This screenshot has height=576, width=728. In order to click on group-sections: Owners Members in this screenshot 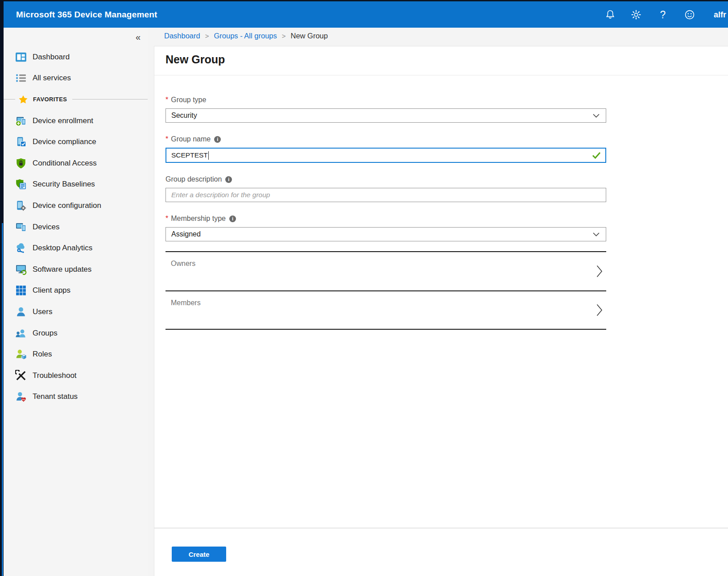, I will do `click(386, 290)`.